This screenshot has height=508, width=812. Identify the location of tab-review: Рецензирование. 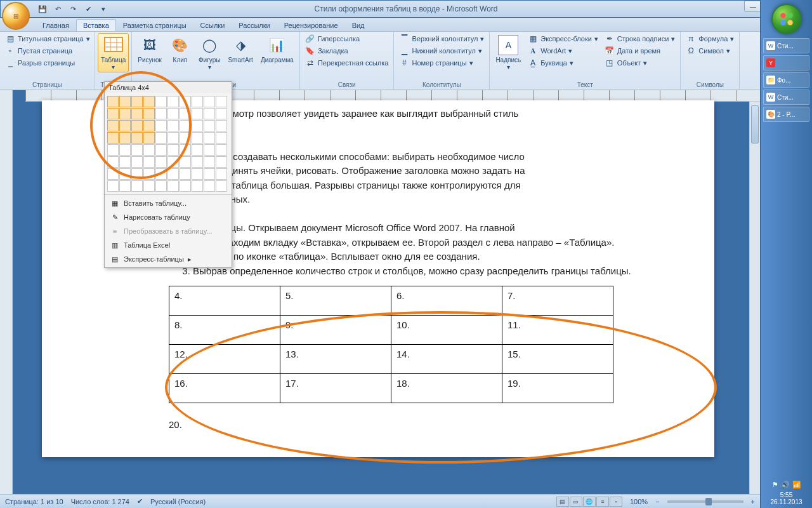
(311, 25).